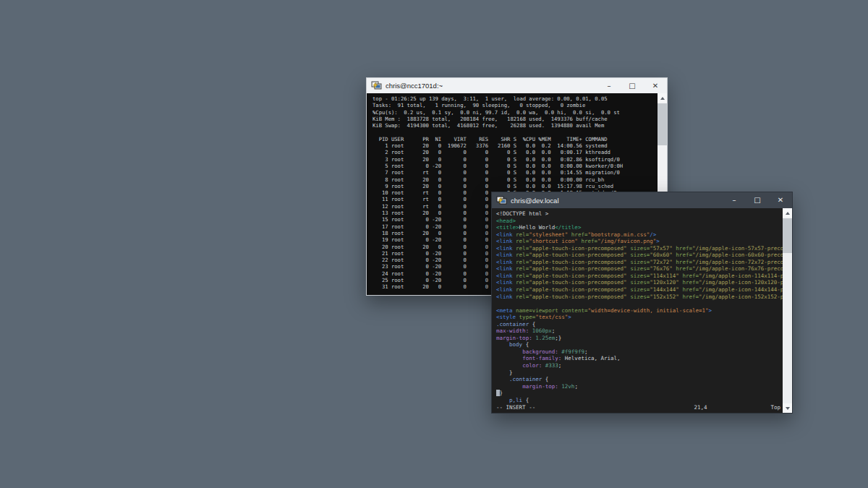 The image size is (868, 488). Describe the element at coordinates (492, 85) in the screenshot. I see `window-title-back: chris@ncc1701d:~` at that location.